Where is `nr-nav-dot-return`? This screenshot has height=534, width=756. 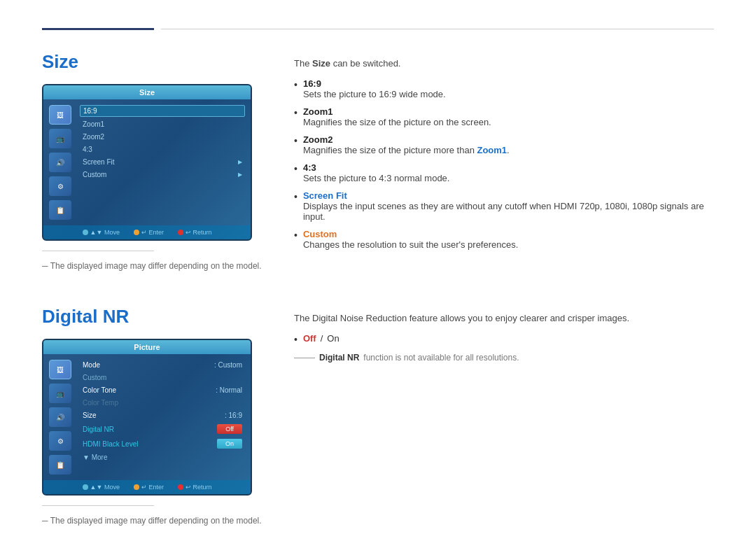
nr-nav-dot-return is located at coordinates (181, 487).